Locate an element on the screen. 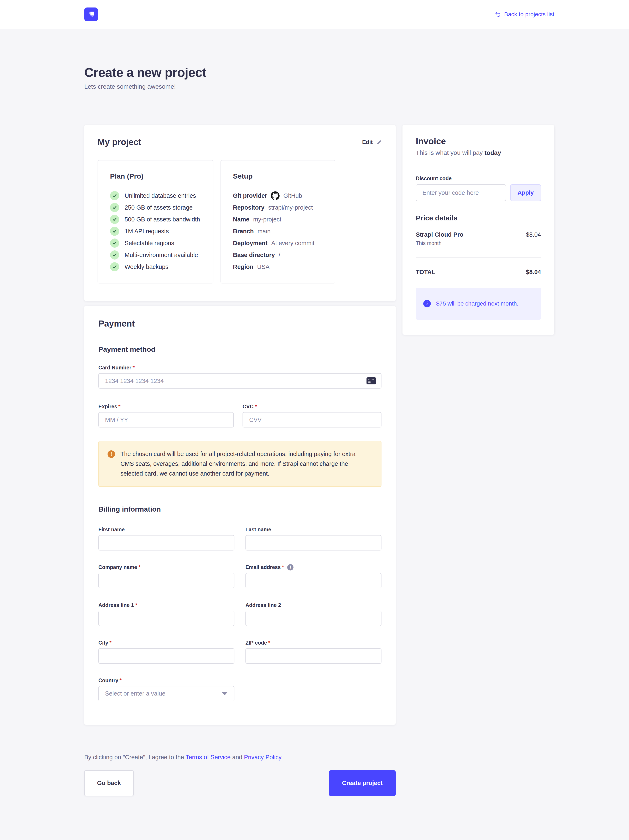  price-item-name: Strapi Cloud Pro is located at coordinates (440, 235).